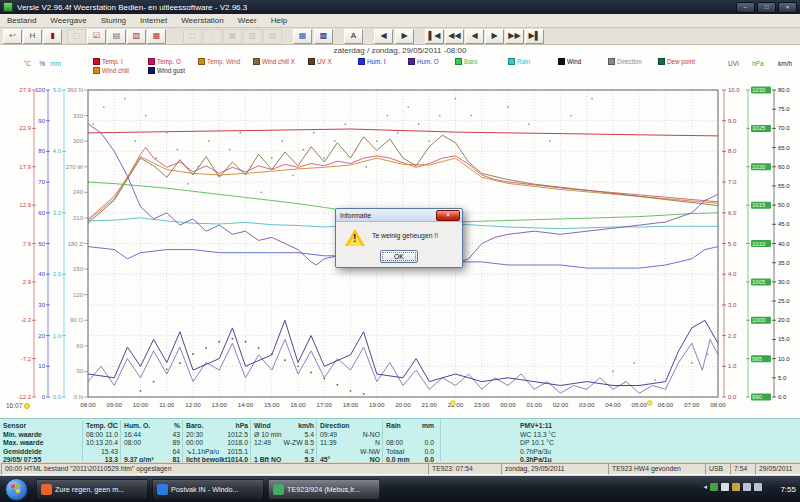  I want to click on svg-text: 80, so click(42, 151).